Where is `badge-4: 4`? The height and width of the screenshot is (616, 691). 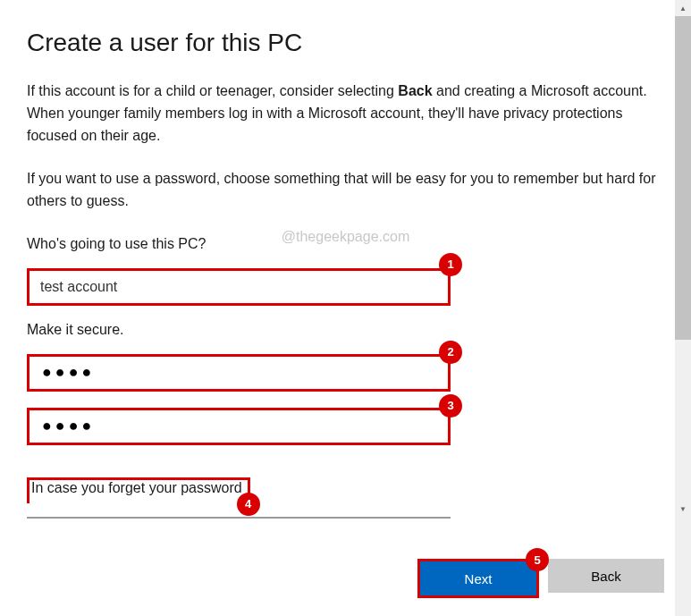 badge-4: 4 is located at coordinates (249, 504).